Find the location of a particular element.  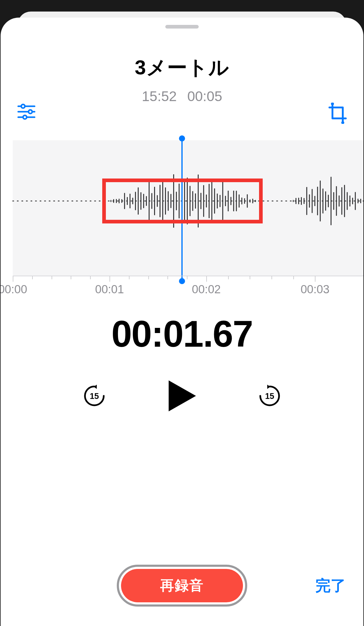

timeline-labels: 00:0000:0100:0200:03 is located at coordinates (182, 289).